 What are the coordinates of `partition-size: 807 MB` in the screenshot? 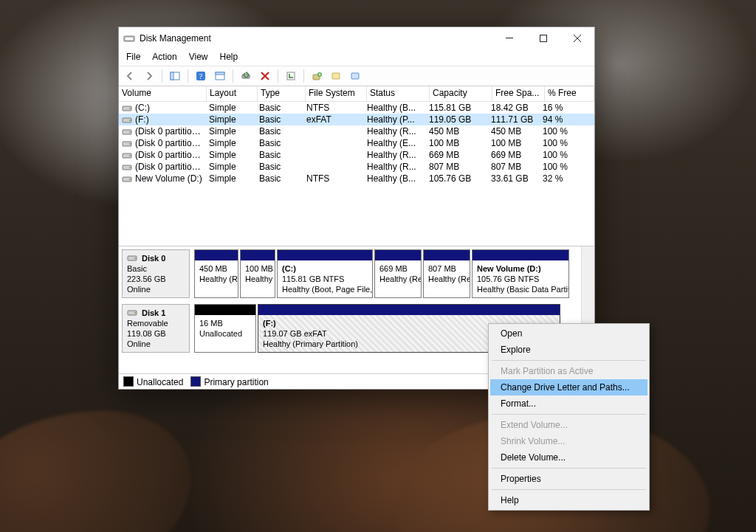 It's located at (447, 269).